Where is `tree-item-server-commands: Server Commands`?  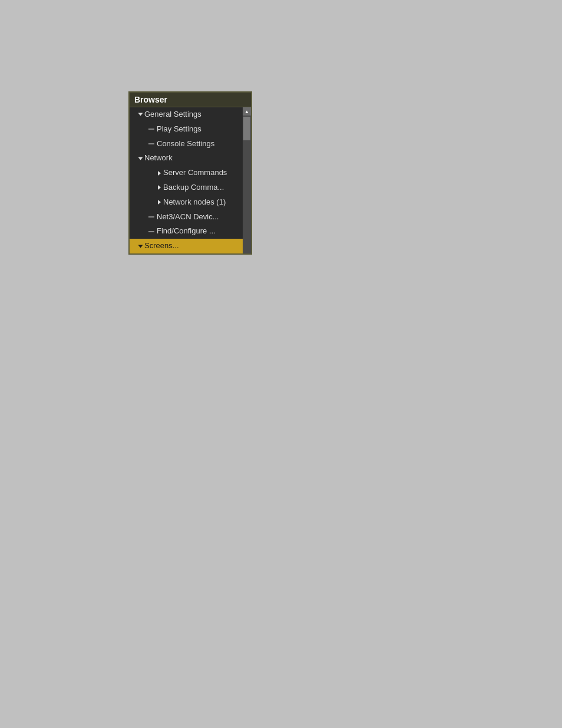 tree-item-server-commands: Server Commands is located at coordinates (186, 173).